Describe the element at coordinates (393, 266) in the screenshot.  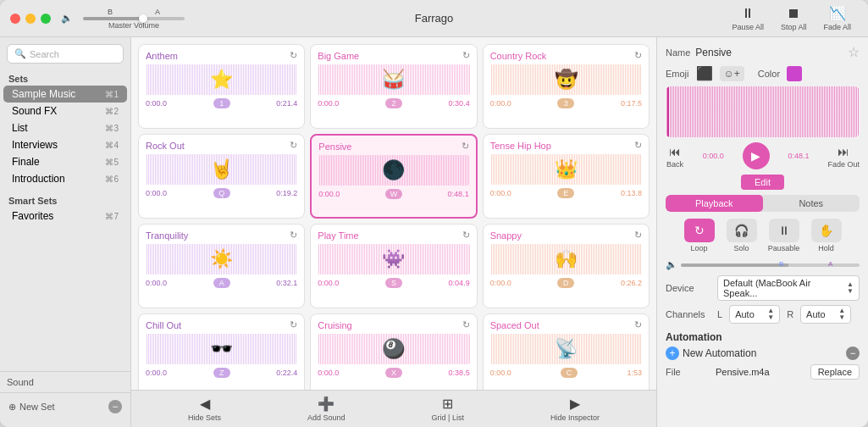
I see `sound-card-play-time: Play Time ↻ 👾 0:00.0 S 0:04.9` at that location.